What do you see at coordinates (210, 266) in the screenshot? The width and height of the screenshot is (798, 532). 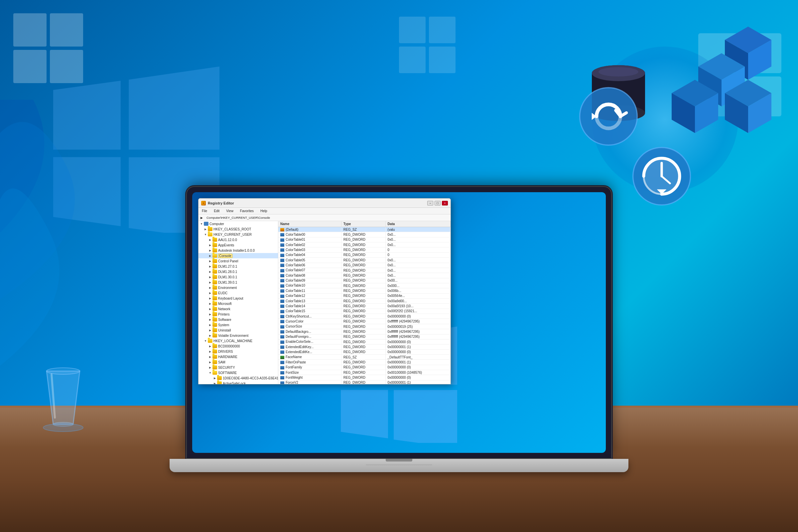 I see `expand-7: ▶` at bounding box center [210, 266].